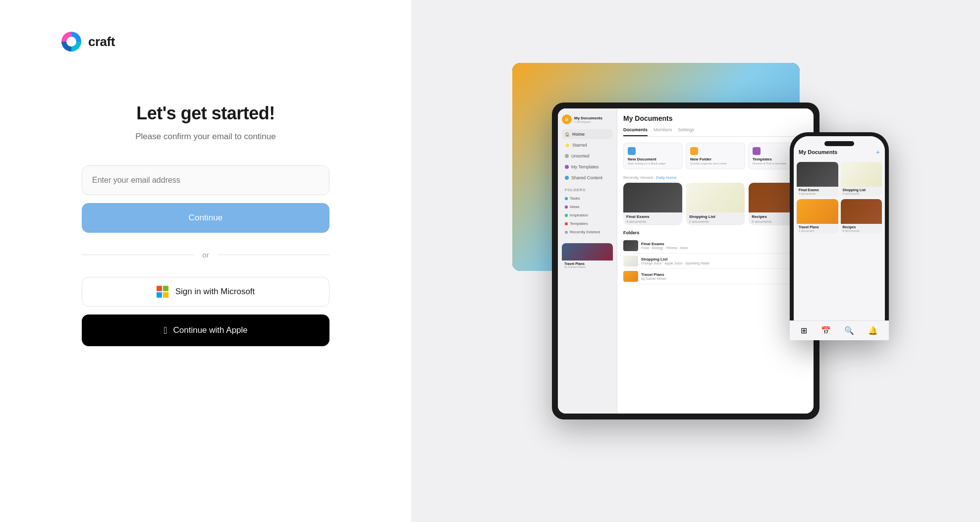 This screenshot has height=522, width=980. I want to click on list-sub-travel: by Daniel Klöser, so click(724, 278).